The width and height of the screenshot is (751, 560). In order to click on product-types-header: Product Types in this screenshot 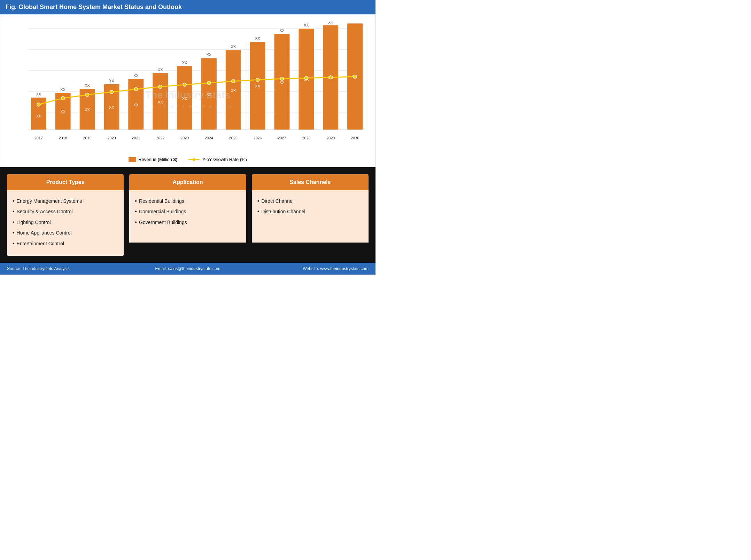, I will do `click(65, 182)`.